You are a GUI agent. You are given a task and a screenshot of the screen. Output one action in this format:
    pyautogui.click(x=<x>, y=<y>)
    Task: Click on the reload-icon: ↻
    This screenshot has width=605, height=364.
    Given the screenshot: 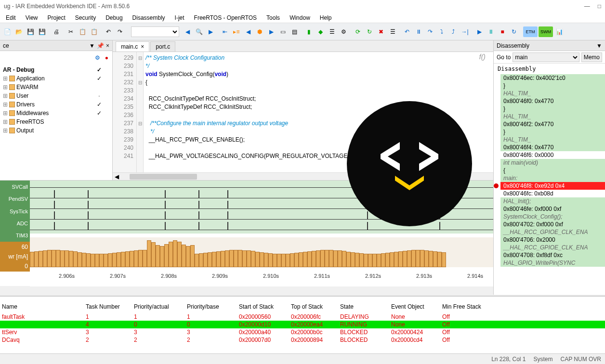 What is the action you would take?
    pyautogui.click(x=369, y=32)
    